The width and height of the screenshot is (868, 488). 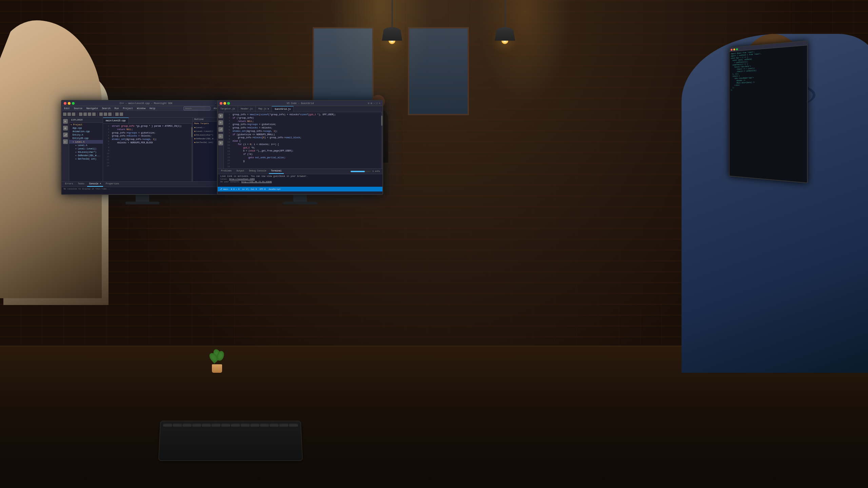 What do you see at coordinates (221, 116) in the screenshot?
I see `right-explorer-icon: ⊕` at bounding box center [221, 116].